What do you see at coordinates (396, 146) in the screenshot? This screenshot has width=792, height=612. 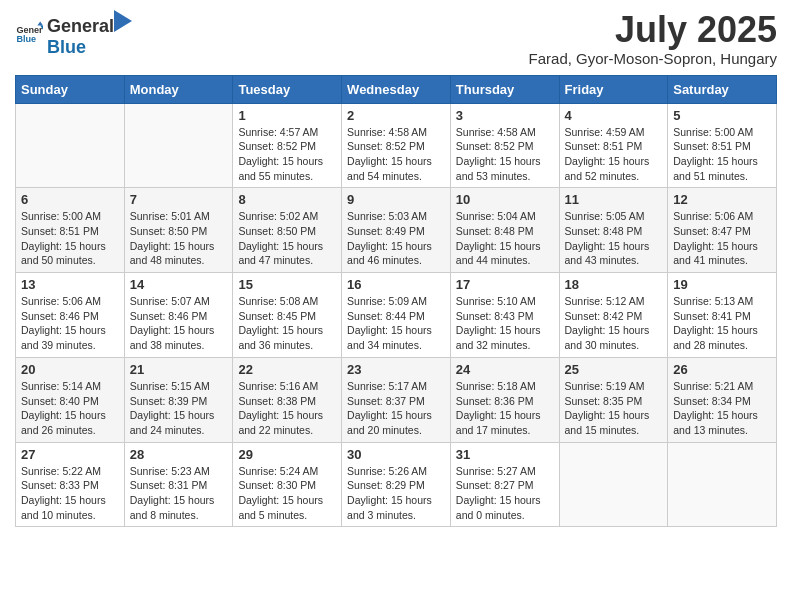 I see `calendar-week-1: 1Sunrise: 4:57 AM Sunset: 8:52 PM Daylig…` at bounding box center [396, 146].